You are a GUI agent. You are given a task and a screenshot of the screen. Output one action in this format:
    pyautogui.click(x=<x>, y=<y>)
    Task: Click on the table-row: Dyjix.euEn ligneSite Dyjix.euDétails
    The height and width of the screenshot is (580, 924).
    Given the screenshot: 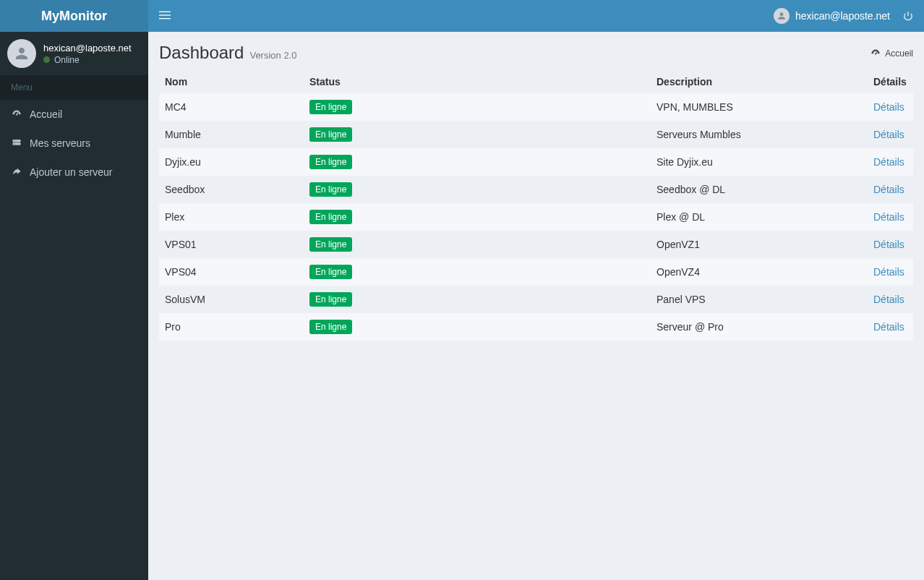 What is the action you would take?
    pyautogui.click(x=536, y=162)
    